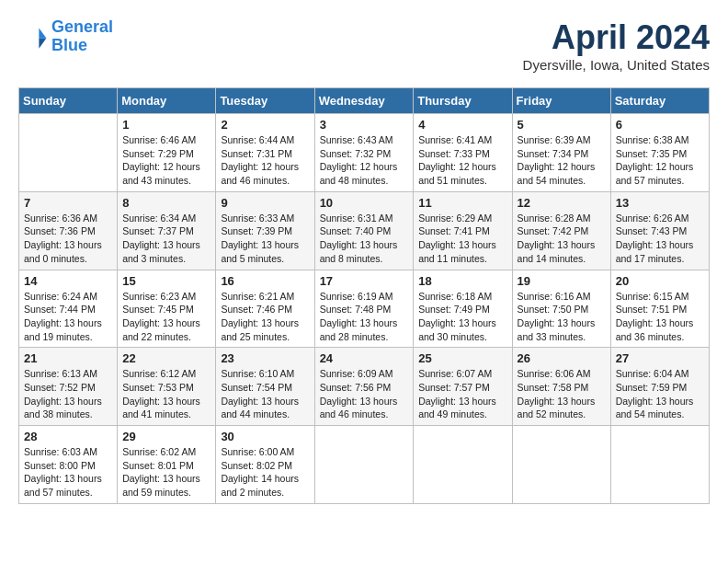  What do you see at coordinates (660, 160) in the screenshot?
I see `day-info: Sunrise: 6:38 AM Sunset: 7:35 PM Dayligh…` at bounding box center [660, 160].